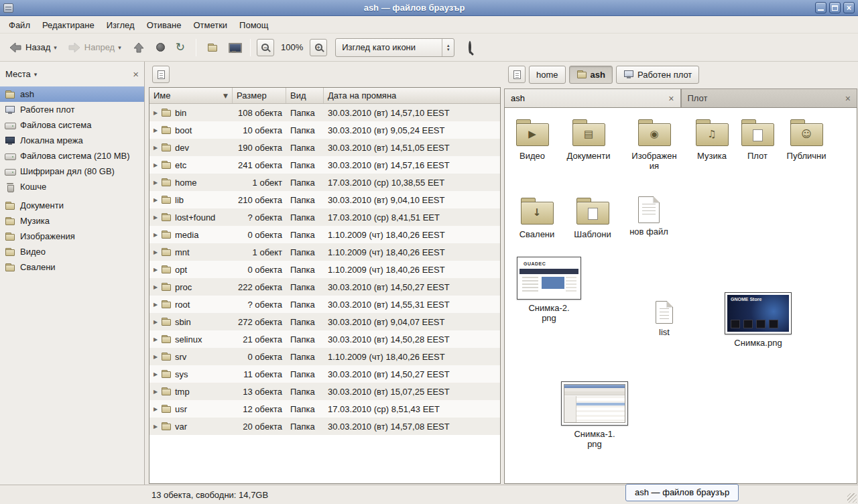 Image resolution: width=858 pixels, height=504 pixels. Describe the element at coordinates (72, 94) in the screenshot. I see `sidebar-item: ash` at that location.